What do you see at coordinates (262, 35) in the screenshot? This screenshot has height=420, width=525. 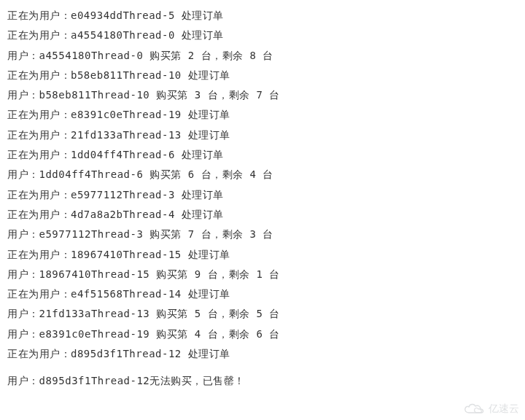 I see `log-line: 正在为用户：a4554180Thread-0 处理订单` at bounding box center [262, 35].